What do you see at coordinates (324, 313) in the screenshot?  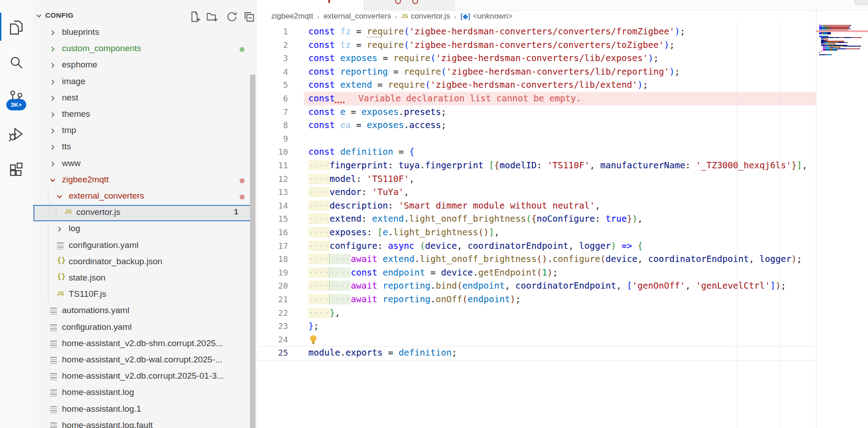 I see `code-text: ····},` at bounding box center [324, 313].